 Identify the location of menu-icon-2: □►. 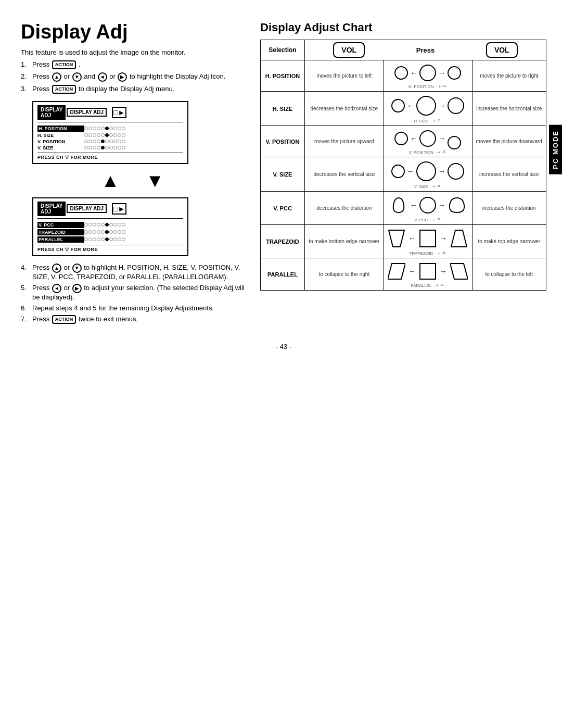
(119, 209).